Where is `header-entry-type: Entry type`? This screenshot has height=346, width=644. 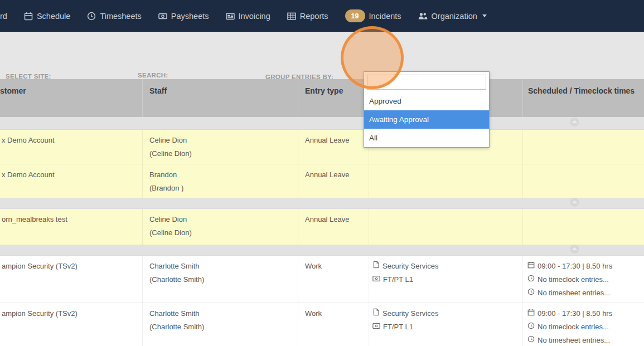 header-entry-type: Entry type is located at coordinates (333, 98).